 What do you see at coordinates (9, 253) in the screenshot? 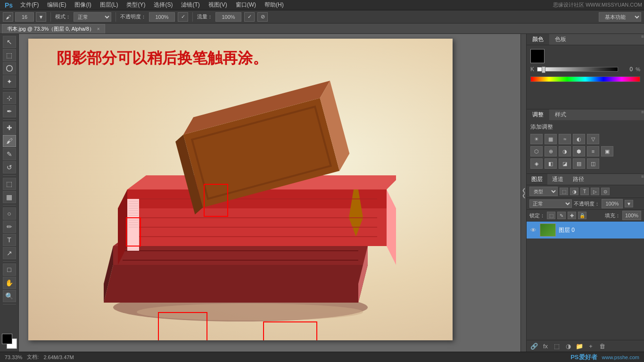
I see `path-selection-tool: ↗` at bounding box center [9, 253].